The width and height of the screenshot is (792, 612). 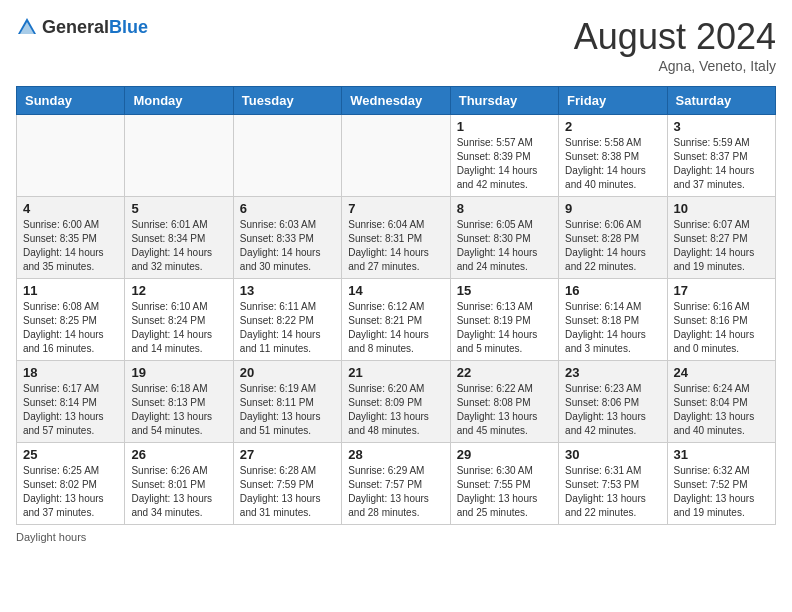 What do you see at coordinates (675, 66) in the screenshot?
I see `location: Agna, Veneto, Italy` at bounding box center [675, 66].